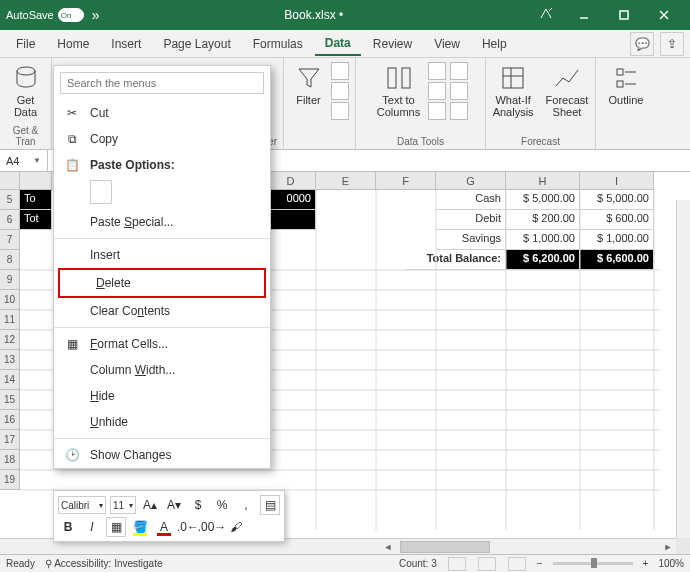 The height and width of the screenshot is (572, 690). I want to click on tab-insert: Insert, so click(126, 44).